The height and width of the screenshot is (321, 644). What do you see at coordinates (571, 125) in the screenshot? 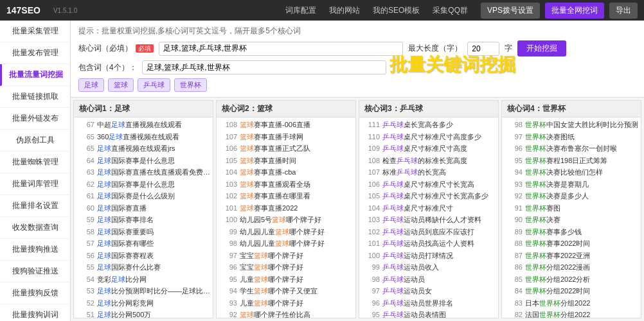
I see `table-row: 98世界杯中国女篮大胜比利时比分预测` at bounding box center [571, 125].